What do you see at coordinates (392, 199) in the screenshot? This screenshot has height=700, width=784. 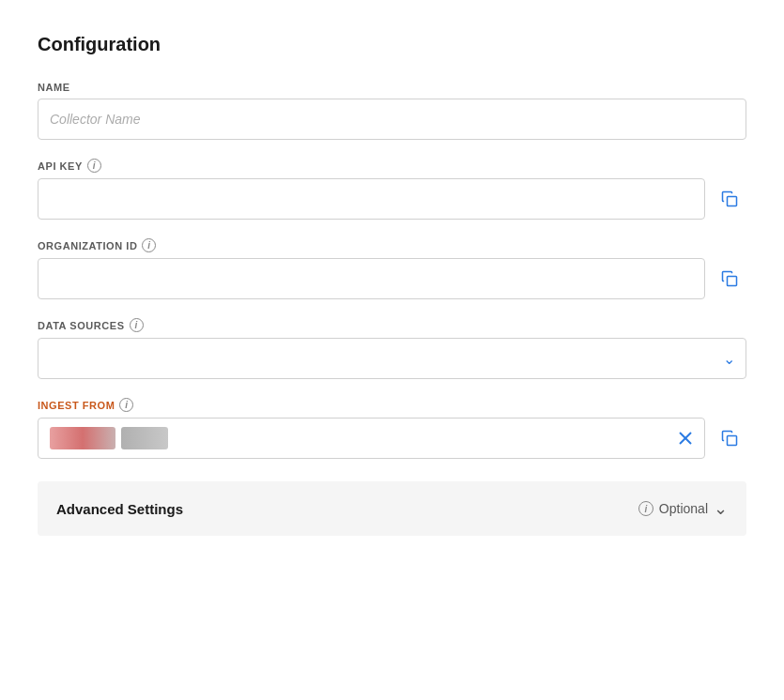 I see `api-key-input-row` at bounding box center [392, 199].